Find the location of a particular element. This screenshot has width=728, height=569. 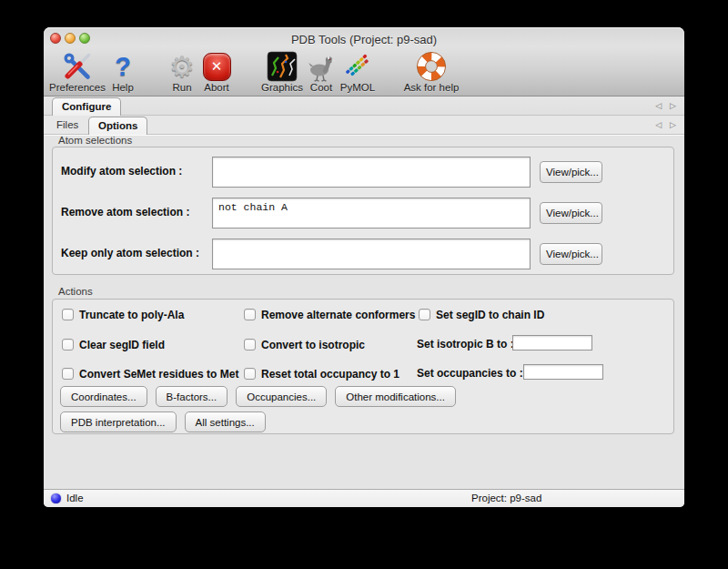

actions-group-label: Actions is located at coordinates (76, 291).